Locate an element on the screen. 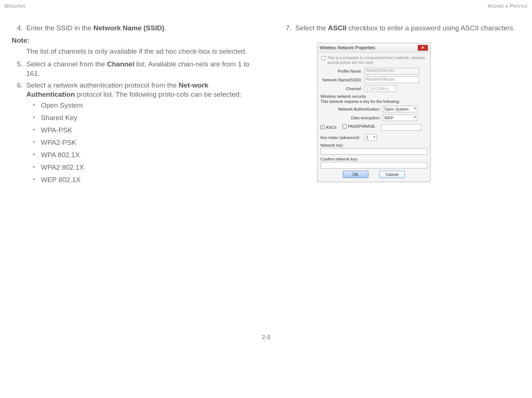 Image resolution: width=532 pixels, height=398 pixels. adhoc-row: This is a computer-to-computer(ad hoc) n… is located at coordinates (374, 60).